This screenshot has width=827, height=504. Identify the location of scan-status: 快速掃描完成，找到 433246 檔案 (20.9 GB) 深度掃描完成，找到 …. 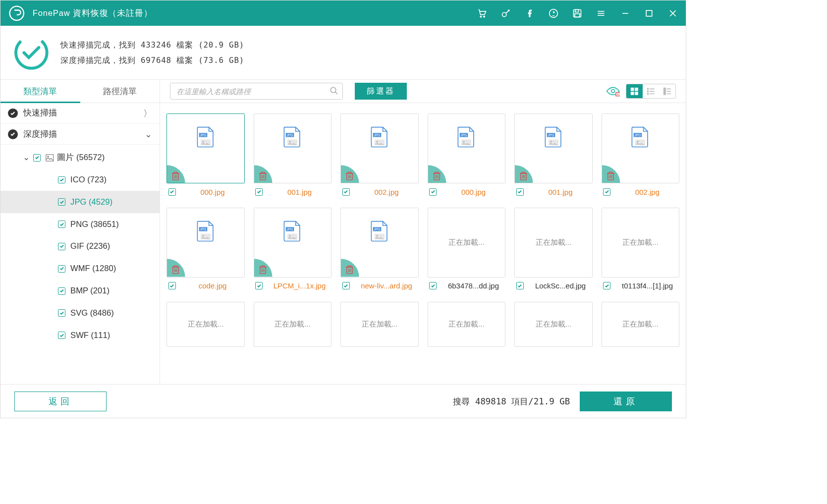
(343, 53).